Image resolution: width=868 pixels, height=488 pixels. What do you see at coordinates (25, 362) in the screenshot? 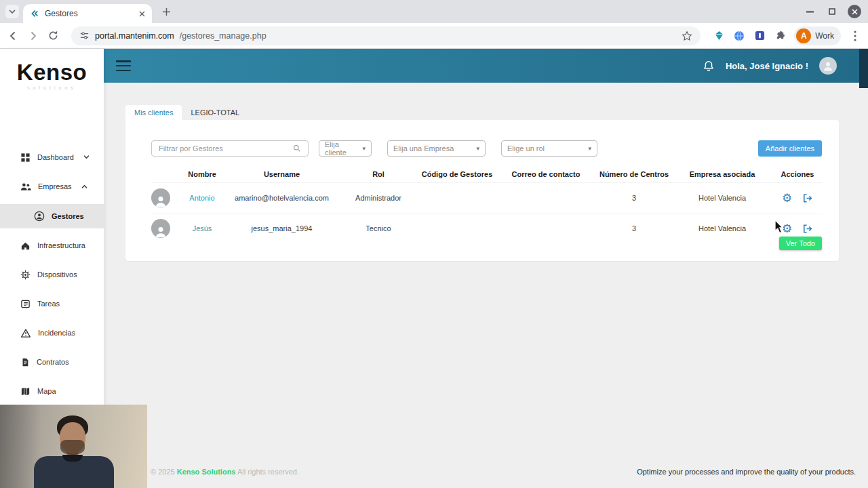
I see `document-icon` at bounding box center [25, 362].